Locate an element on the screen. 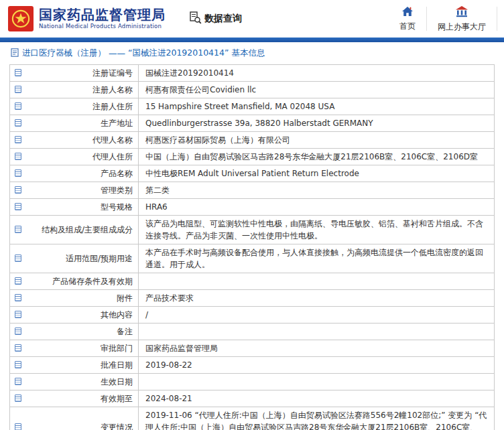 Image resolution: width=504 pixels, height=430 pixels. document-icon is located at coordinates (15, 54).